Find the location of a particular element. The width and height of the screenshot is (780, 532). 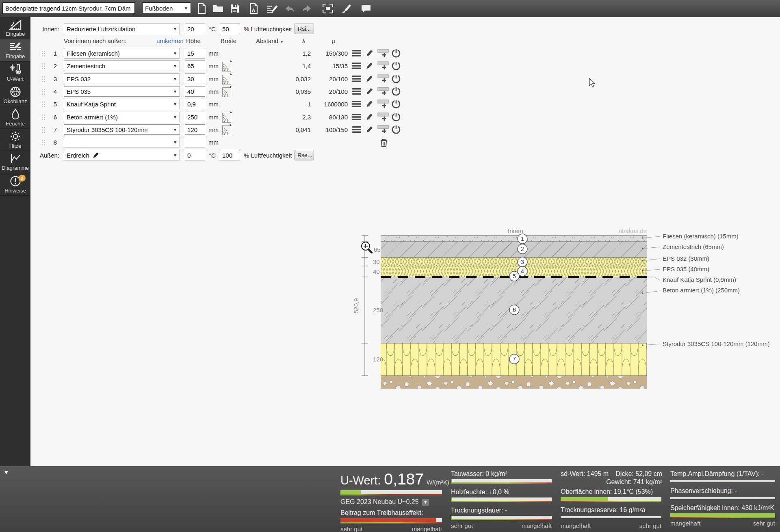

brush-button is located at coordinates (347, 9).